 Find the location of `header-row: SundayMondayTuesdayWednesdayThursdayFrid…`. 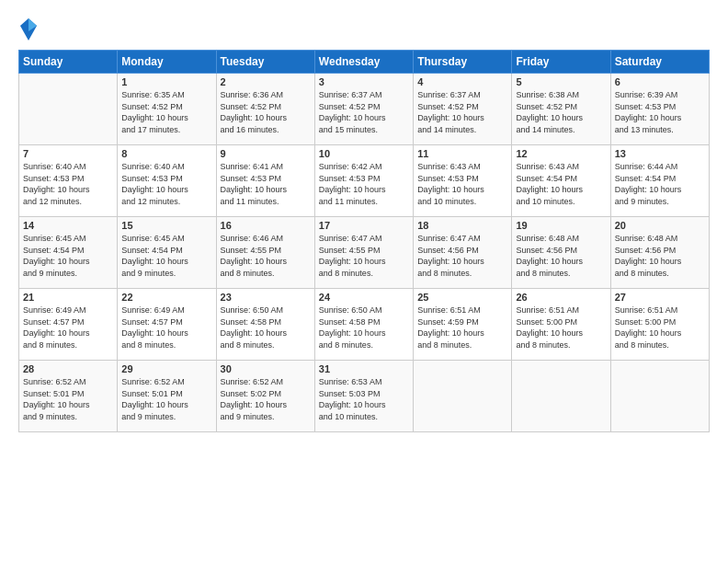

header-row: SundayMondayTuesdayWednesdayThursdayFrid… is located at coordinates (364, 63).